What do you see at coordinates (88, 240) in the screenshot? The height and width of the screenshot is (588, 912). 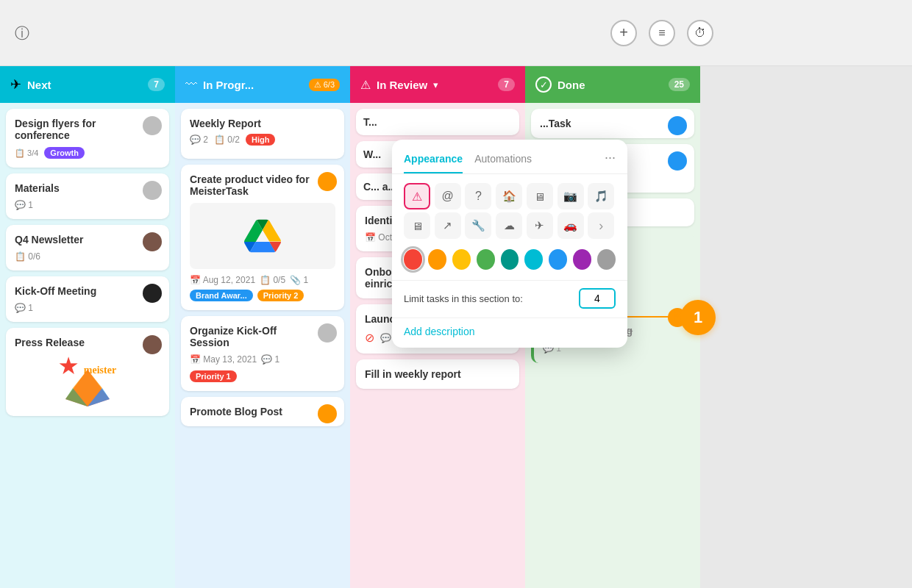 I see `card-title: Q4 Newsletter` at bounding box center [88, 240].